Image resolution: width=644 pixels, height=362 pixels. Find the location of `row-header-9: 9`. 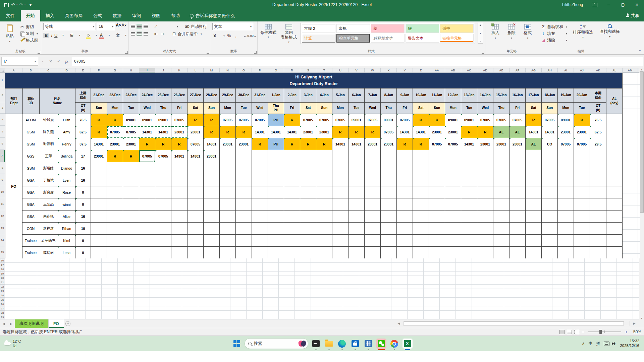

row-header-9: 9 is located at coordinates (2, 180).